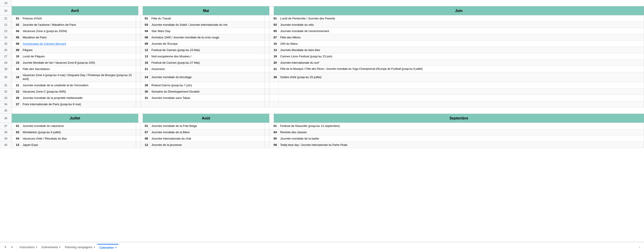  I want to click on row-37: 37 01 Journée mondiale du naturisme 01 J…, so click(322, 126).